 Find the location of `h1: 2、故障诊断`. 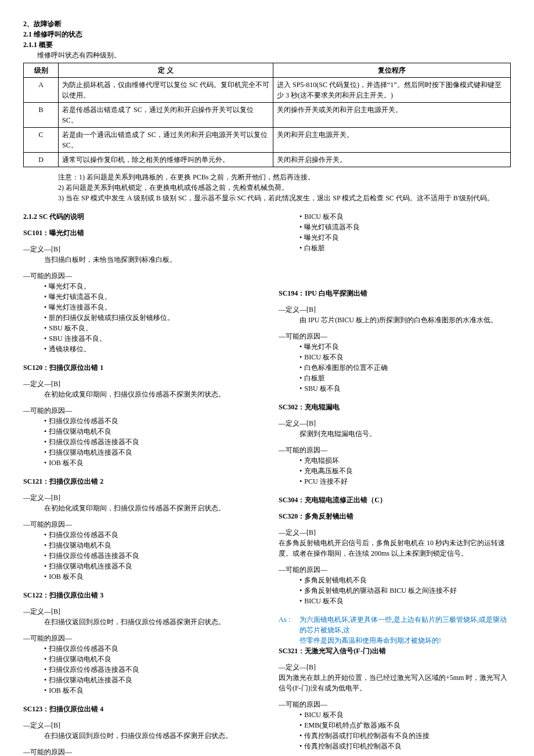

h1: 2、故障诊断 is located at coordinates (267, 24).